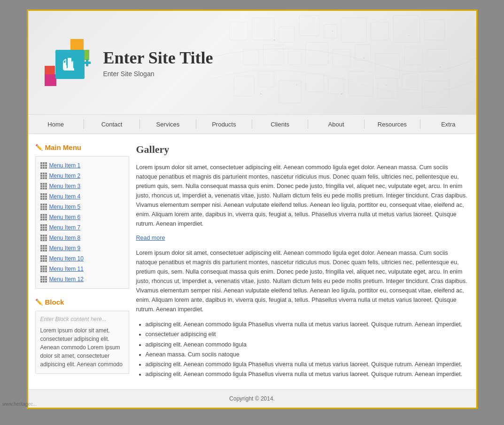 The width and height of the screenshot is (504, 425). Describe the element at coordinates (82, 165) in the screenshot. I see `menu-item-1: Menu Item 1` at that location.